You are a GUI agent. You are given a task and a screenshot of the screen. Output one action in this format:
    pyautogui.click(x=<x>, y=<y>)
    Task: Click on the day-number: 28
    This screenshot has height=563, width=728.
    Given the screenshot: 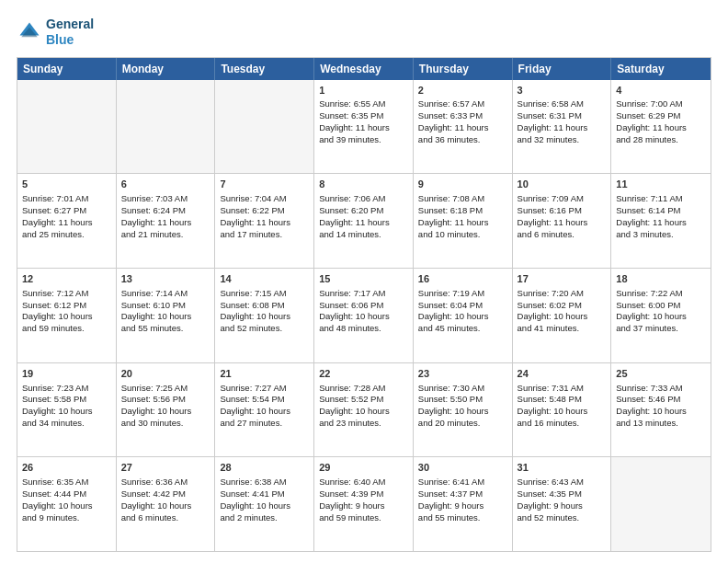 What is the action you would take?
    pyautogui.click(x=265, y=467)
    